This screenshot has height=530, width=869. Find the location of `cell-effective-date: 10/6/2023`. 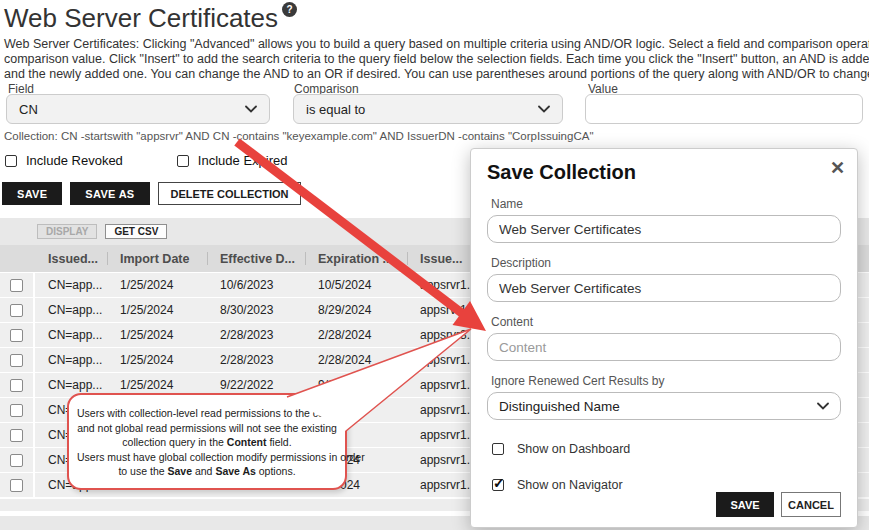

cell-effective-date: 10/6/2023 is located at coordinates (256, 285).